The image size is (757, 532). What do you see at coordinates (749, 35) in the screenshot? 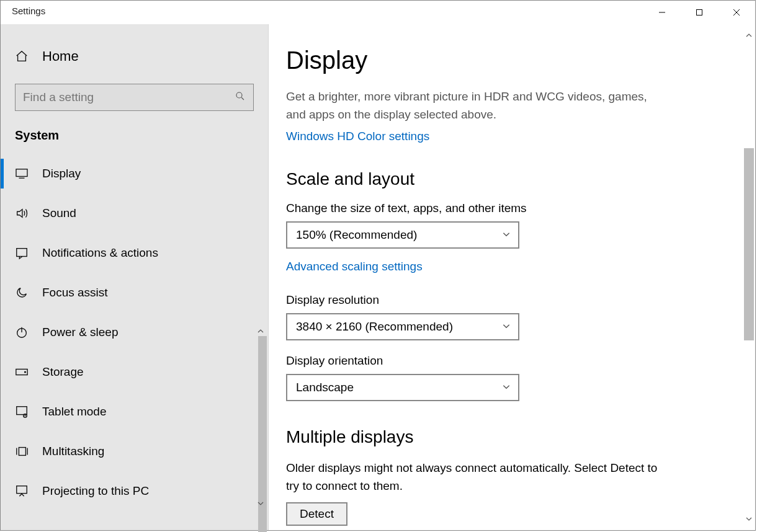
I see `scroll-up-icon` at bounding box center [749, 35].